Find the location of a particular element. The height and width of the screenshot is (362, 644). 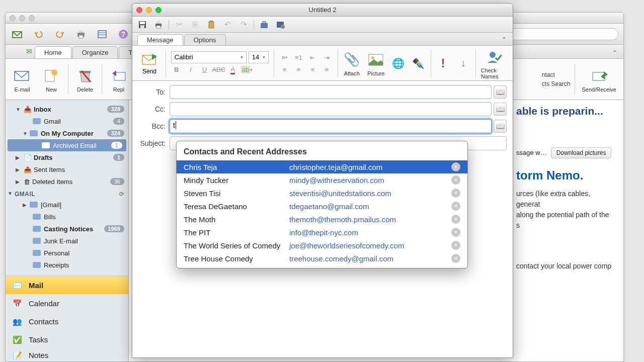

check-names-button: Check Names is located at coordinates (494, 63).